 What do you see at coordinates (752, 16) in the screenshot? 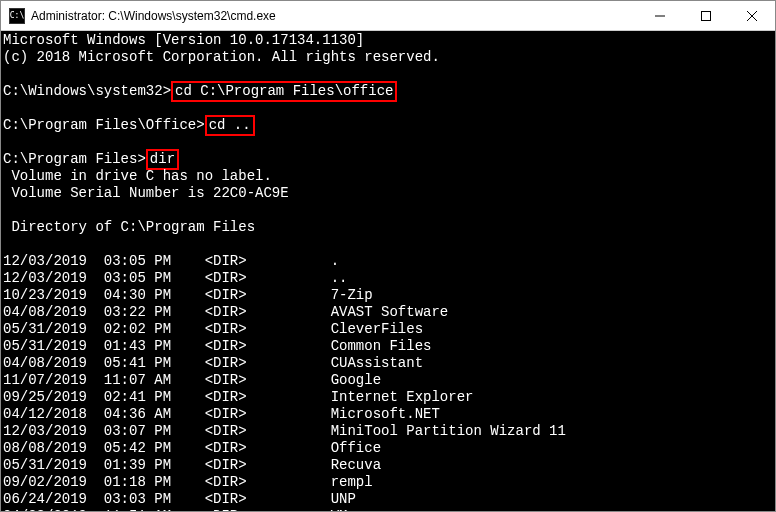
I see `close-button` at bounding box center [752, 16].